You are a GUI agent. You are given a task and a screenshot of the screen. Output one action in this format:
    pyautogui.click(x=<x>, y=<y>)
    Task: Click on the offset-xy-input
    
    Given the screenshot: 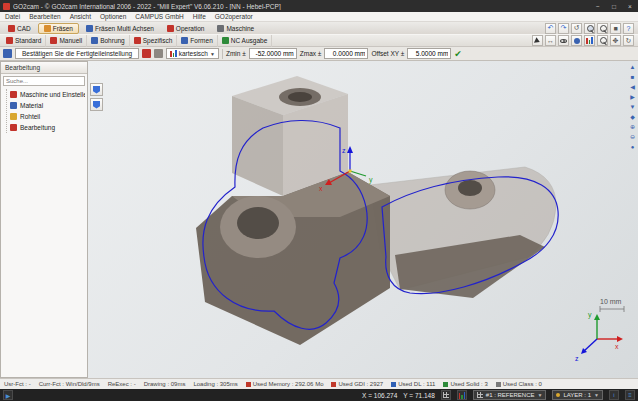 What is the action you would take?
    pyautogui.click(x=429, y=54)
    